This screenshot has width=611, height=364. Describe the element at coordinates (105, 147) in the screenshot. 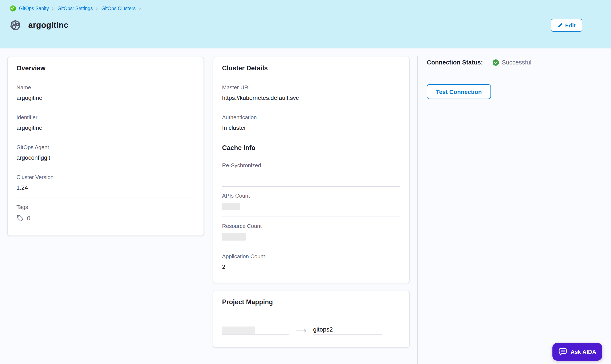

I see `field-label: GitOps Agent` at that location.